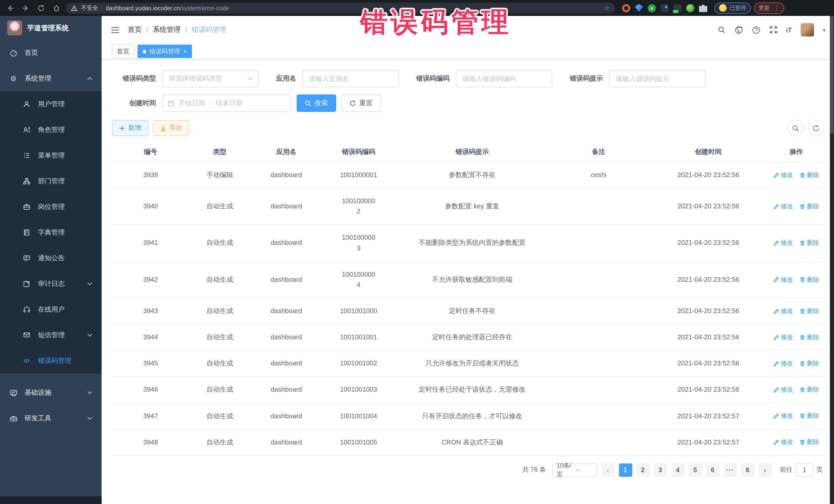  What do you see at coordinates (575, 470) in the screenshot?
I see `page-size-select: 10条/页` at bounding box center [575, 470].